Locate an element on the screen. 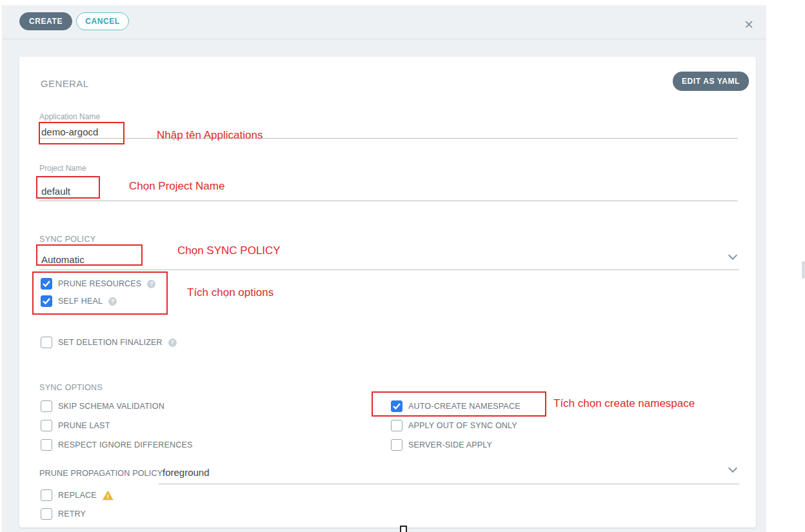 The image size is (805, 532). prune-resources-row: PRUNE RESOURCES ? is located at coordinates (98, 284).